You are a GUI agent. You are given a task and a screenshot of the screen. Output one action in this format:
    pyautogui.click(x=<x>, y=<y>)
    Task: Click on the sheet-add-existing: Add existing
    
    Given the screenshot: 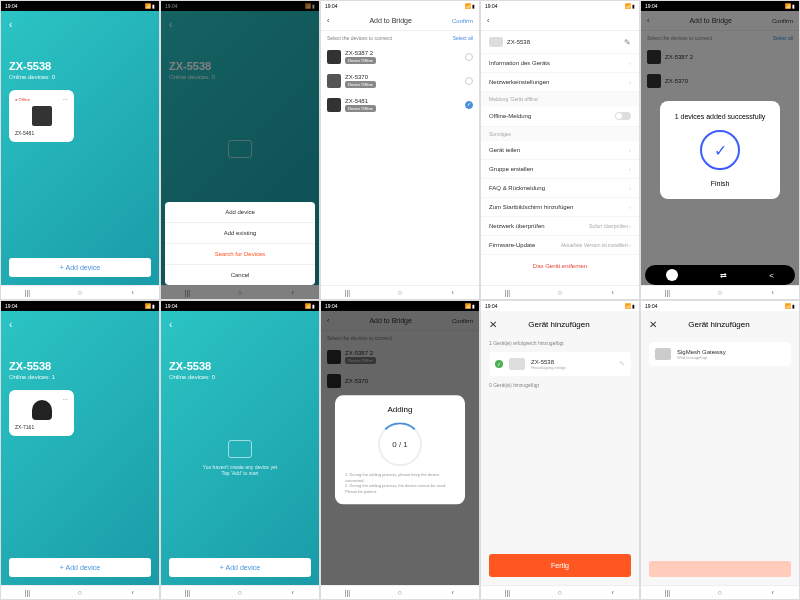 What is the action you would take?
    pyautogui.click(x=240, y=234)
    